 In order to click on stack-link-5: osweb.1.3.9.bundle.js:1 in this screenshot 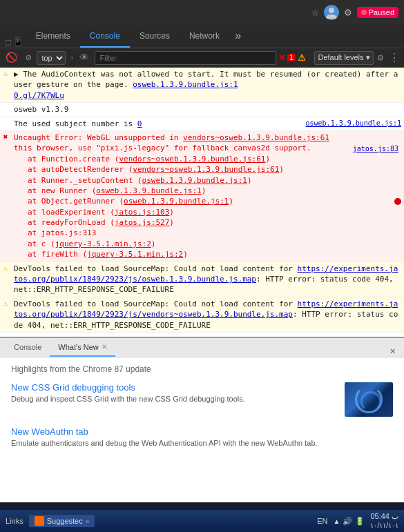, I will do `click(176, 201)`.